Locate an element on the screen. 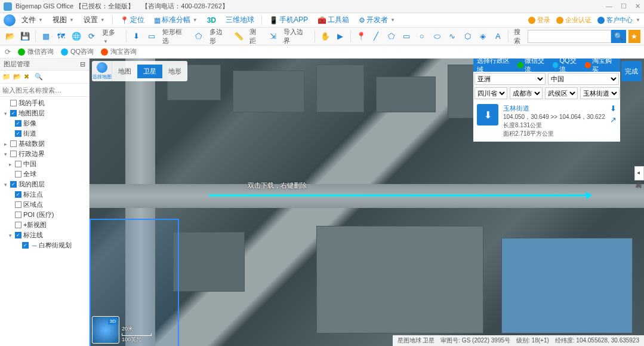  globe-tool-icon: 🌐 is located at coordinates (76, 36).